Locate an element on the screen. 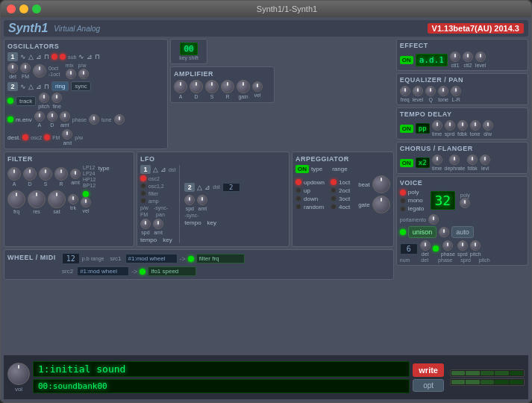 The height and width of the screenshot is (403, 532). ring-btn: ring is located at coordinates (60, 87).